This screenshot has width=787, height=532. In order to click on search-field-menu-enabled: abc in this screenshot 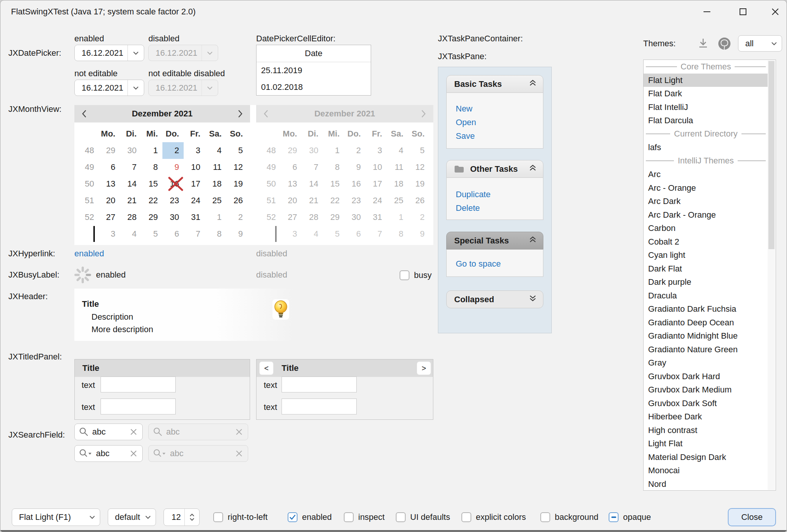, I will do `click(109, 454)`.